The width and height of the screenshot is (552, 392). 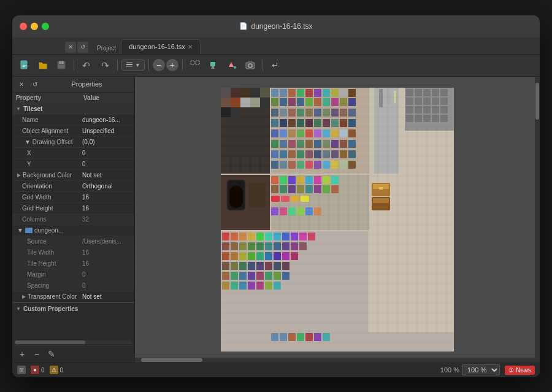 What do you see at coordinates (213, 65) in the screenshot?
I see `stamp-tool-btn` at bounding box center [213, 65].